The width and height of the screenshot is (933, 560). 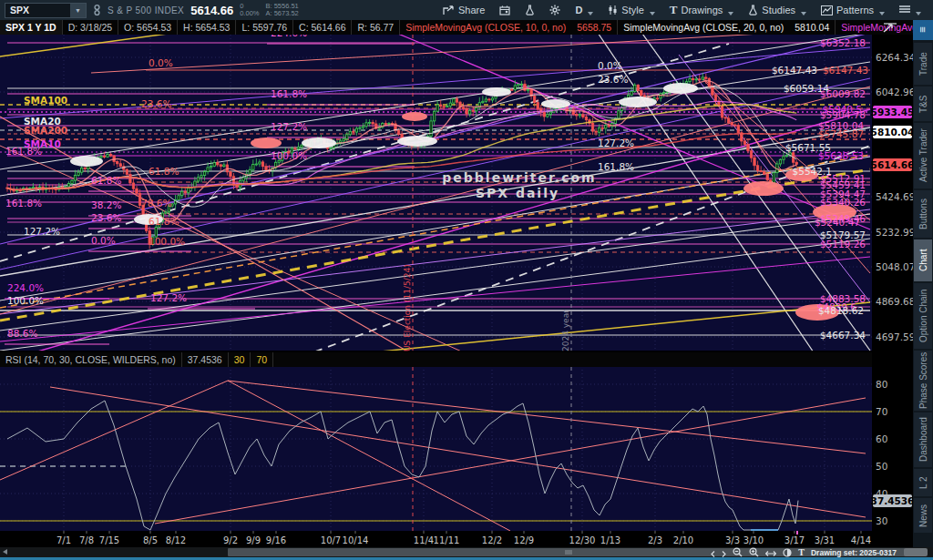 What do you see at coordinates (97, 10) in the screenshot?
I see `link-icon` at bounding box center [97, 10].